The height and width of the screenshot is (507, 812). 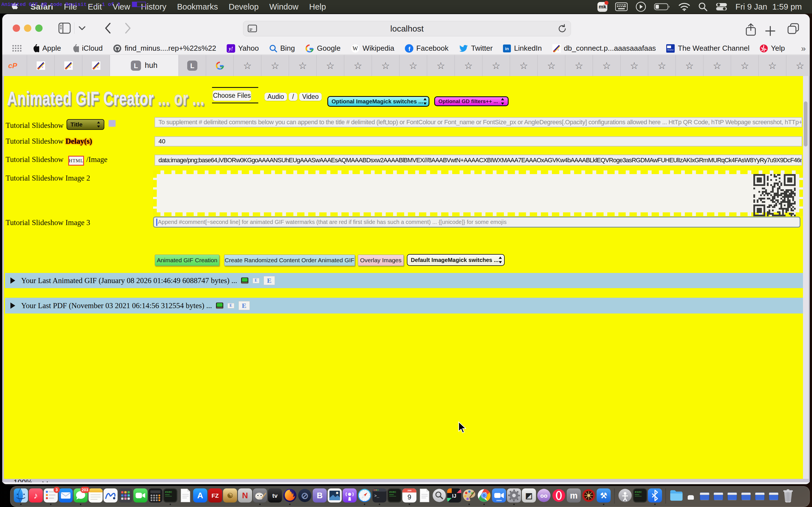 What do you see at coordinates (708, 48) in the screenshot?
I see `favorite-the-weather-channel: WeatherThe Weather Channel` at bounding box center [708, 48].